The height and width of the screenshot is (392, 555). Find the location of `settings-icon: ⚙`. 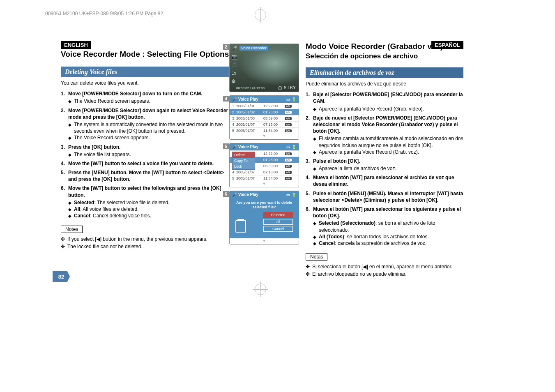

settings-icon: ⚙ is located at coordinates (234, 81).